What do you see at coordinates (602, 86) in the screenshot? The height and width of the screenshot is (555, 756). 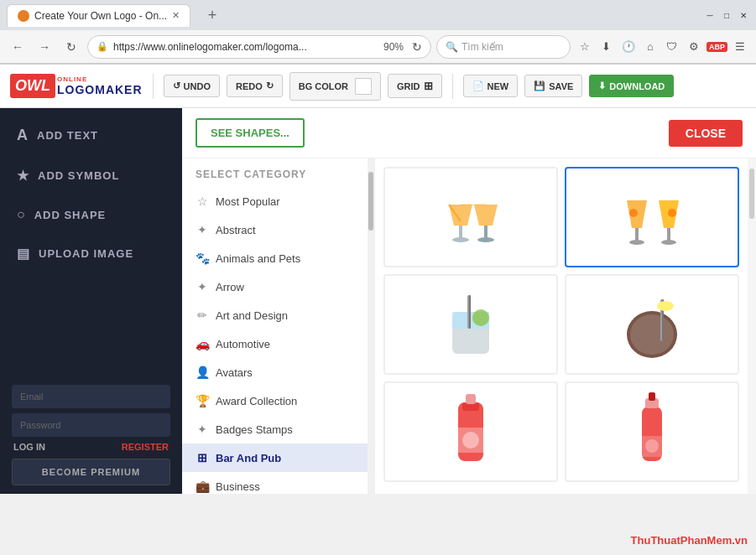 I see `download-icon: ⬇` at bounding box center [602, 86].